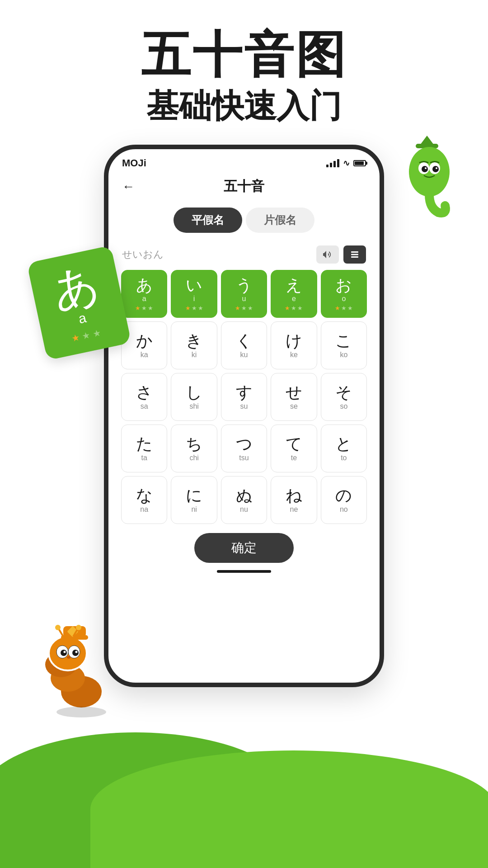 Image resolution: width=488 pixels, height=868 pixels. Describe the element at coordinates (97, 334) in the screenshot. I see `card-star-3: ★` at that location.